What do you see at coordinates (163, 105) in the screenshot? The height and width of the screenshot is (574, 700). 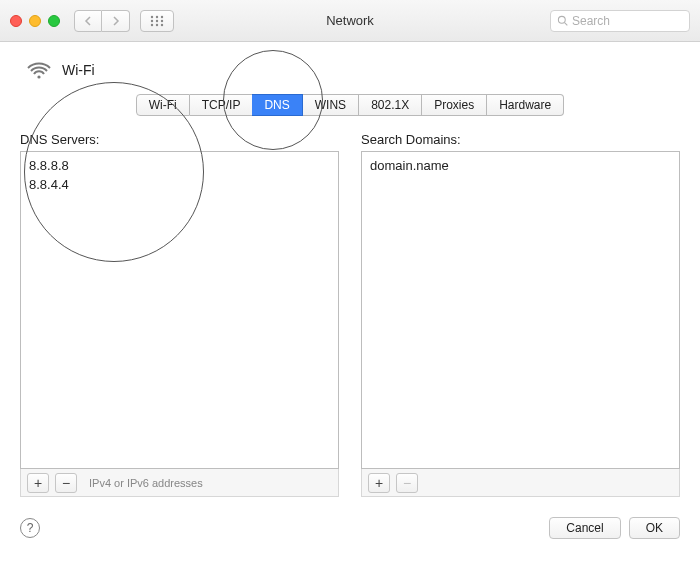 I see `tab-wifi: Wi-Fi` at bounding box center [163, 105].